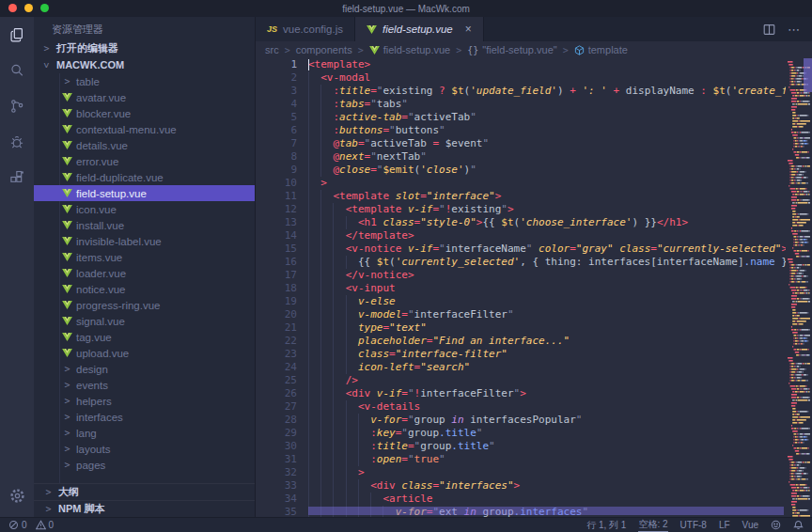 This screenshot has width=812, height=532. I want to click on code-line: <div class="interfaces">, so click(547, 486).